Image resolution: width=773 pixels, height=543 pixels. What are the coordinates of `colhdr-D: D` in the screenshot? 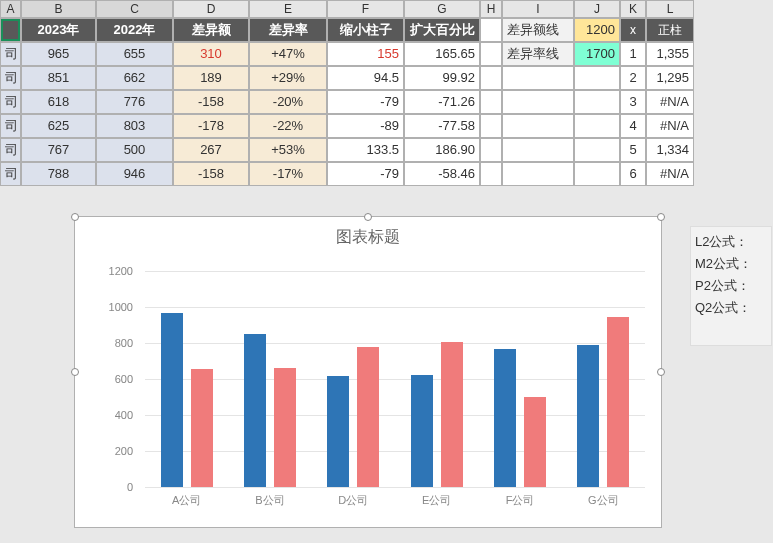 It's located at (211, 9).